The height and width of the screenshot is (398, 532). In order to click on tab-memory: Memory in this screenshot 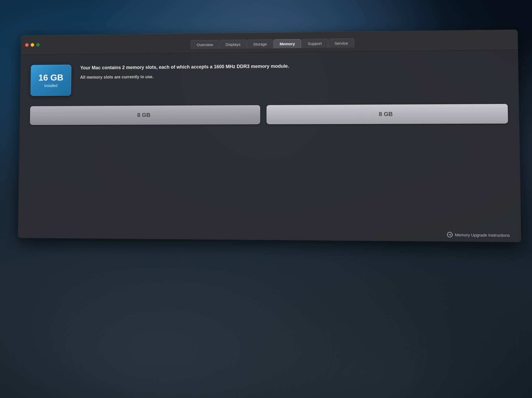, I will do `click(287, 44)`.